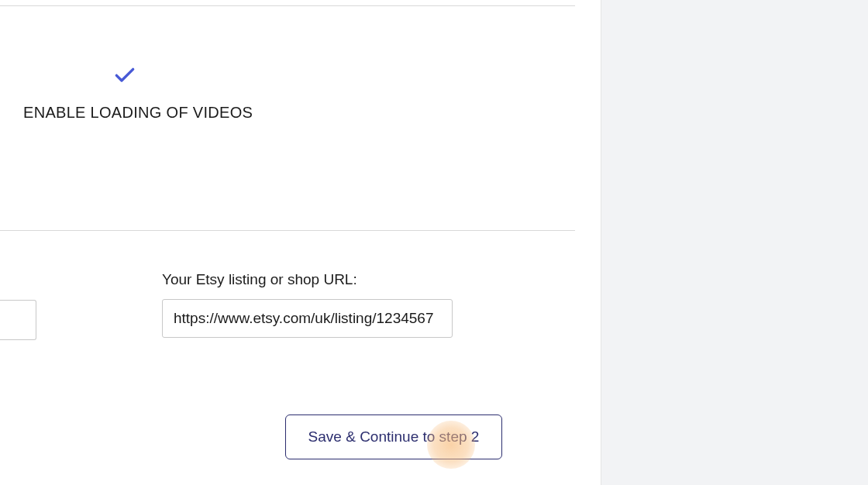 This screenshot has height=485, width=868. Describe the element at coordinates (307, 280) in the screenshot. I see `url-label: Your Etsy listing or shop URL:` at that location.